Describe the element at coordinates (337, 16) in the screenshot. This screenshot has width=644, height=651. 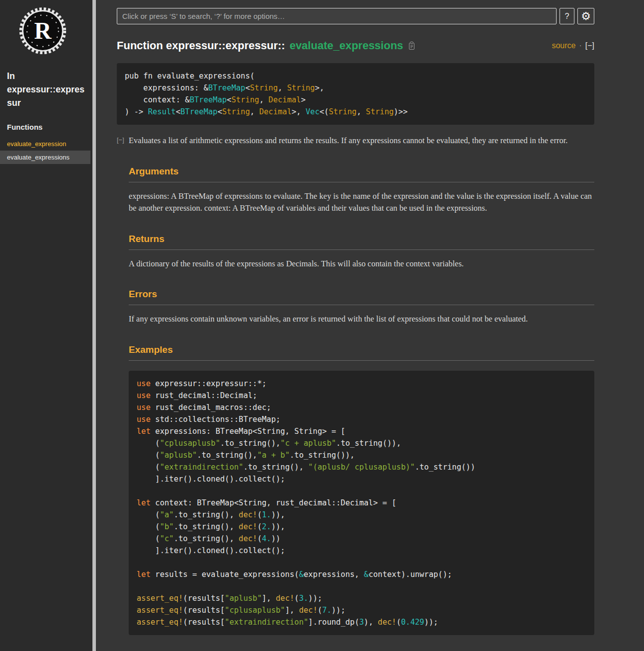
I see `search-input` at that location.